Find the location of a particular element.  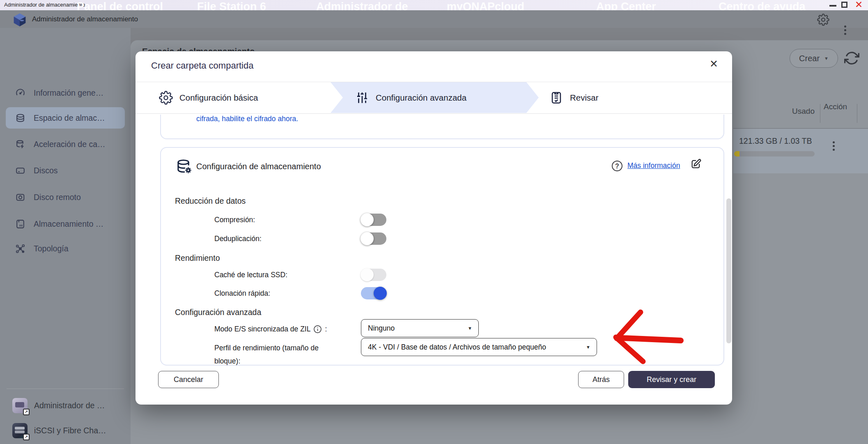

create-button: Crear ▼ is located at coordinates (814, 58).